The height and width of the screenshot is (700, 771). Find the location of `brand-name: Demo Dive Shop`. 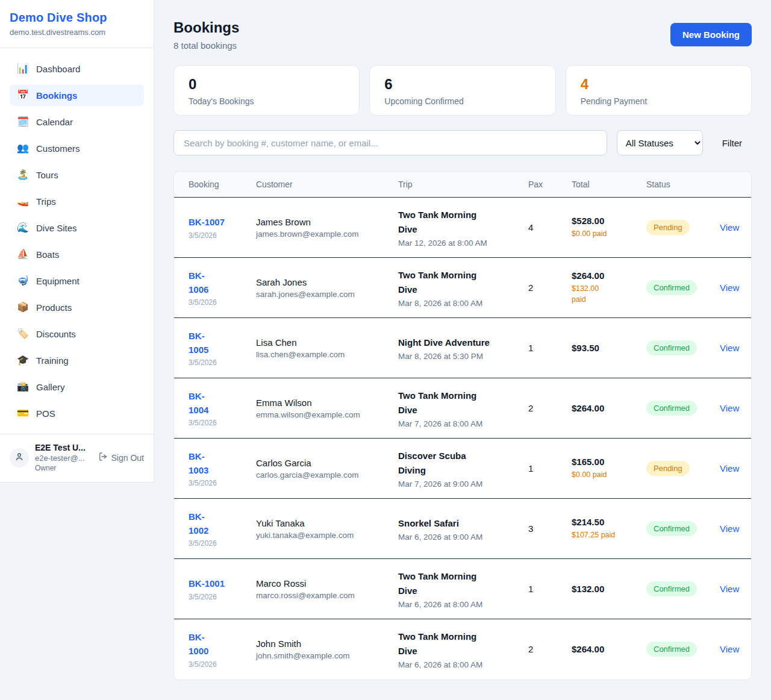

brand-name: Demo Dive Shop is located at coordinates (77, 18).